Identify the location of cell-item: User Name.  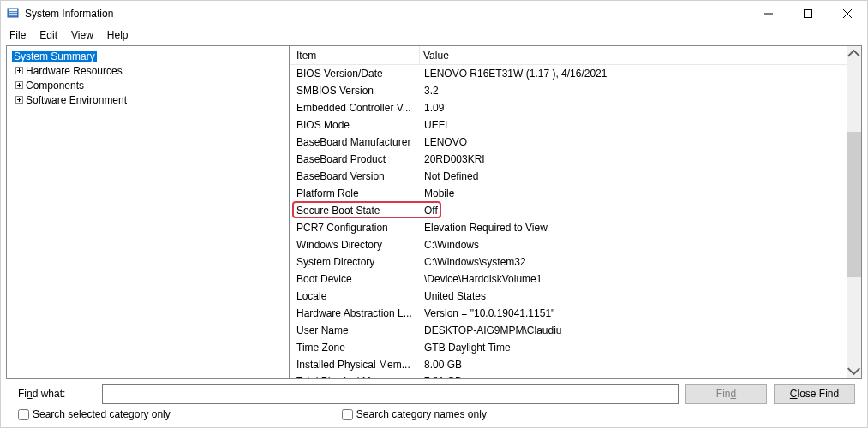
(358, 330).